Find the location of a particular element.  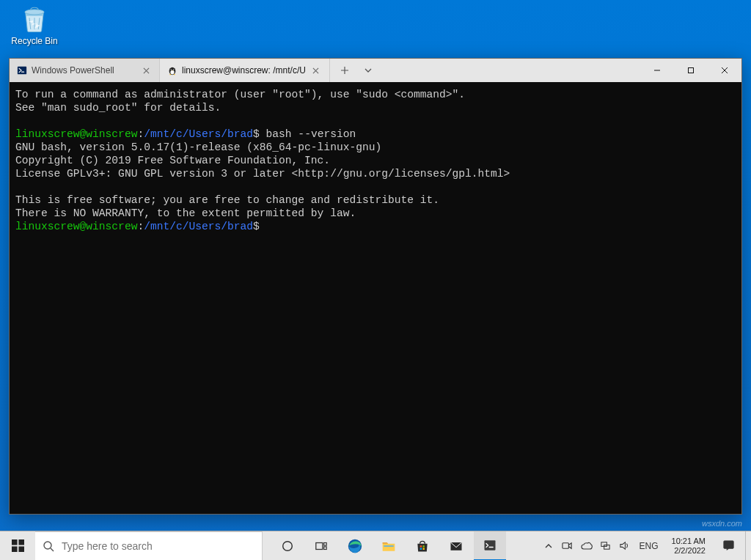

prompt-path: /mnt/c/Users/brad is located at coordinates (198, 134).